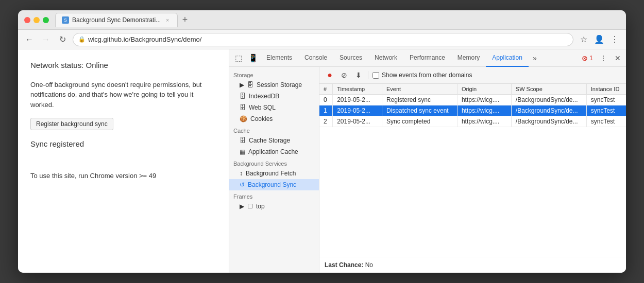 The height and width of the screenshot is (283, 644). Describe the element at coordinates (274, 163) in the screenshot. I see `sidebar-section-background-services: Background Services` at that location.